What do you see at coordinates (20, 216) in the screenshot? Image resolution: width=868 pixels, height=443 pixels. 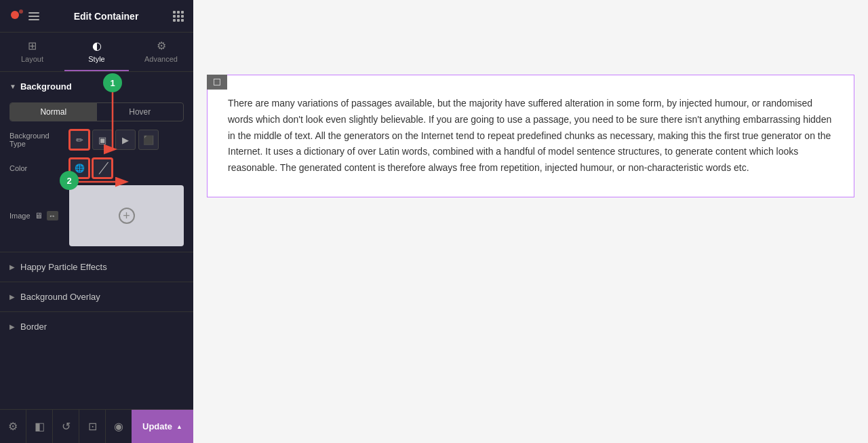 I see `image-label-text: Image` at bounding box center [20, 216].